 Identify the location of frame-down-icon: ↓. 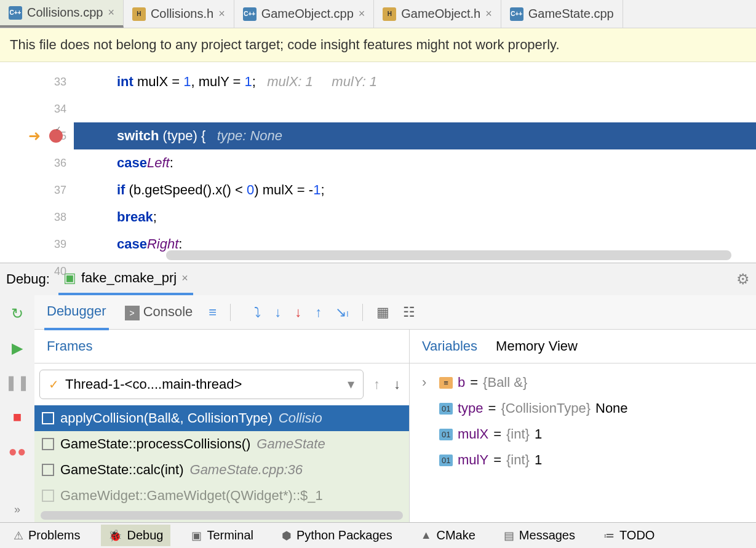
(397, 384).